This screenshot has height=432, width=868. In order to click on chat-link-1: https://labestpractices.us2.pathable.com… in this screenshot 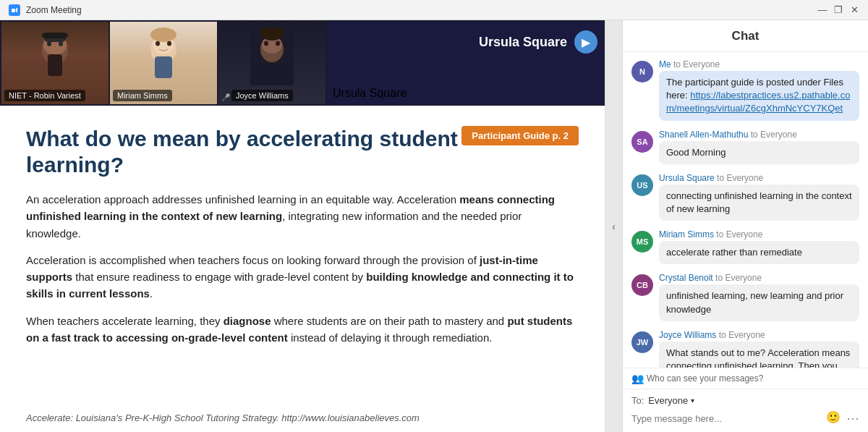, I will do `click(758, 101)`.